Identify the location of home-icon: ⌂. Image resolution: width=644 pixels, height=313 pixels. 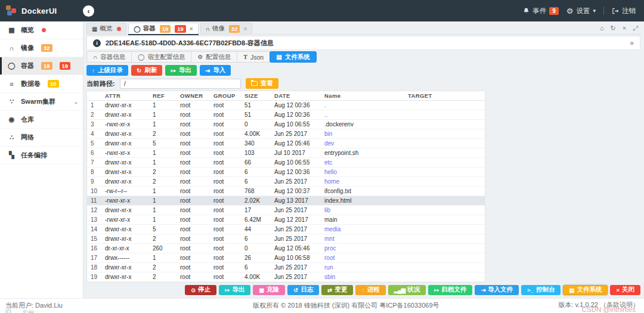
(602, 29).